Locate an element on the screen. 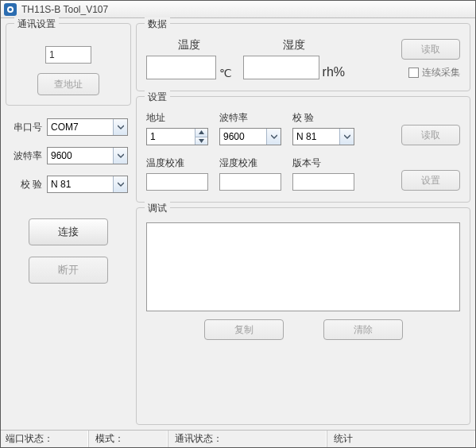 The image size is (476, 448). app-icon is located at coordinates (10, 10).